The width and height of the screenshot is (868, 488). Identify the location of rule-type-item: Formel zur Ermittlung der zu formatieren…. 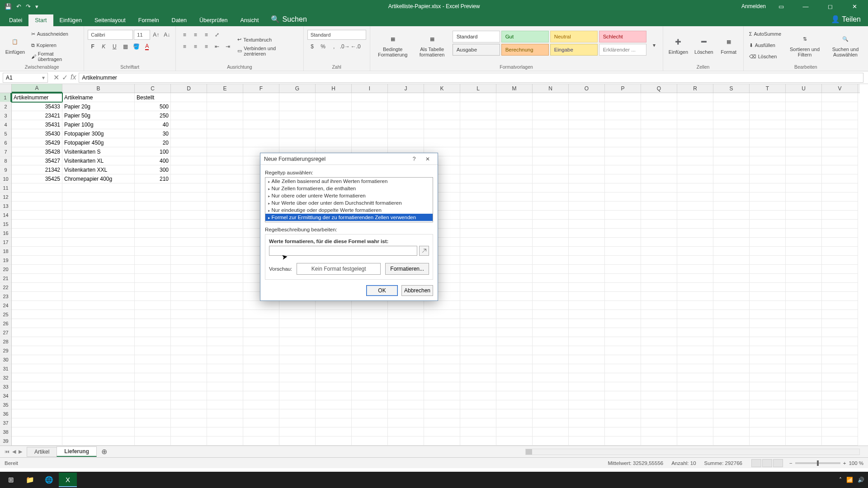
(349, 217).